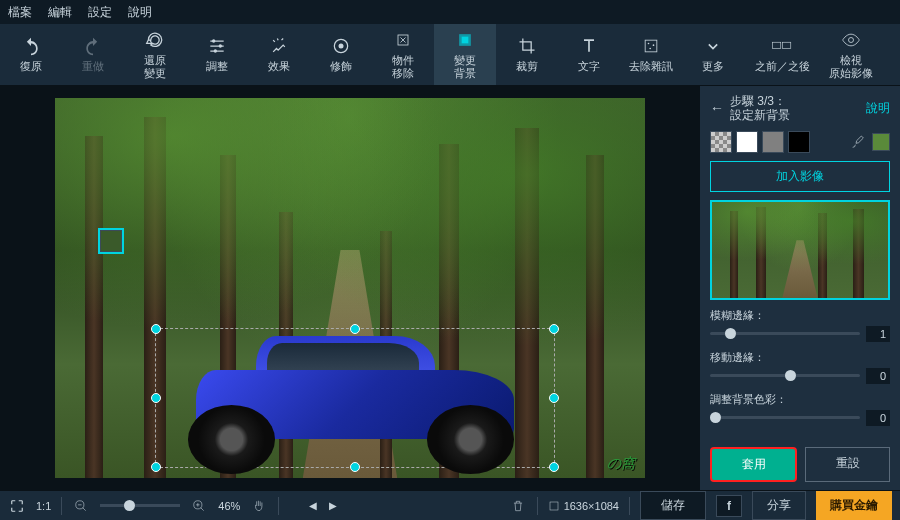  Describe the element at coordinates (713, 54) in the screenshot. I see `more-button: 更多` at that location.